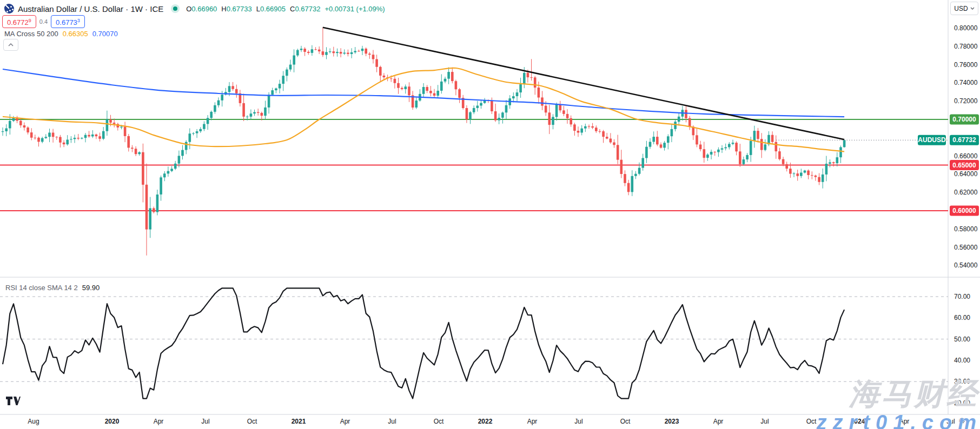 This screenshot has height=429, width=980. I want to click on trendline, so click(584, 83).